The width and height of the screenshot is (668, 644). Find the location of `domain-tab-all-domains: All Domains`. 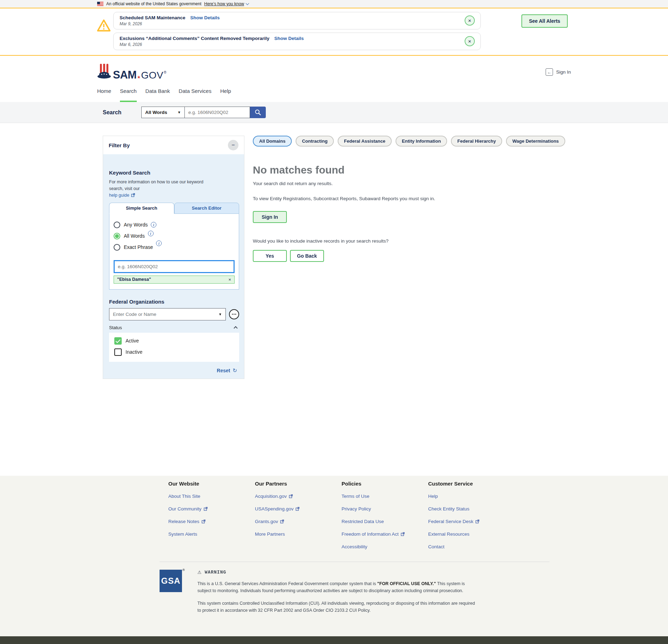

domain-tab-all-domains: All Domains is located at coordinates (272, 141).